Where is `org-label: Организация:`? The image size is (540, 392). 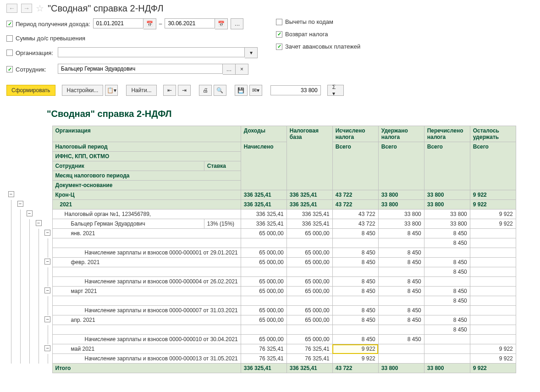
org-label: Организация: is located at coordinates (35, 53).